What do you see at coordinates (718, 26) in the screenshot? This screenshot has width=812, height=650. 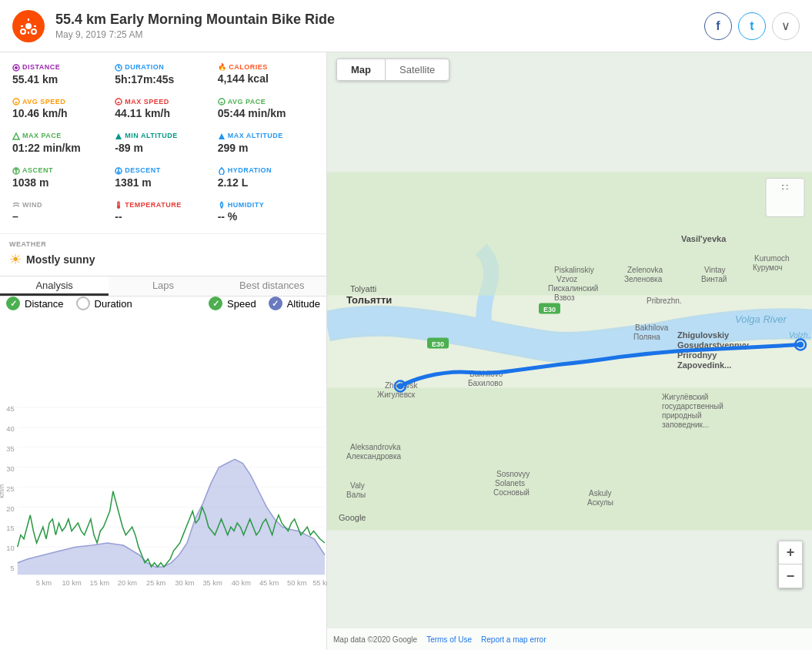 I see `facebook-button: f` at bounding box center [718, 26].